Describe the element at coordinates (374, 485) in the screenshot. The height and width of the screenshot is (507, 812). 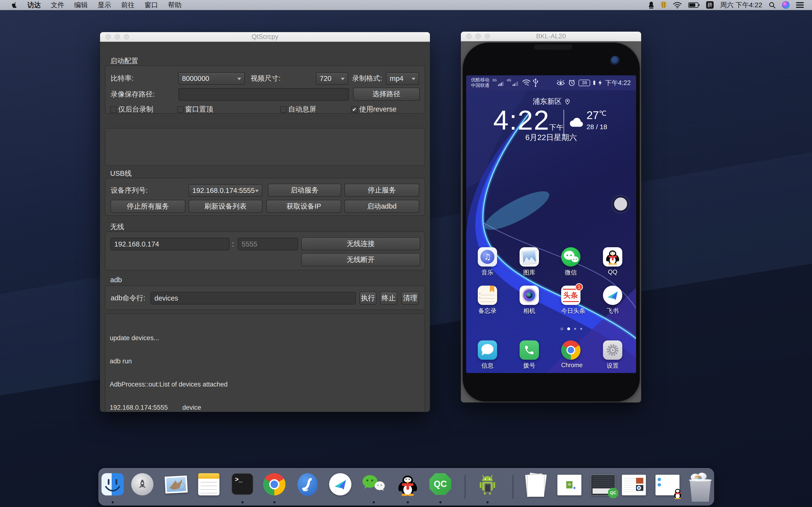
I see `dock-wechat` at that location.